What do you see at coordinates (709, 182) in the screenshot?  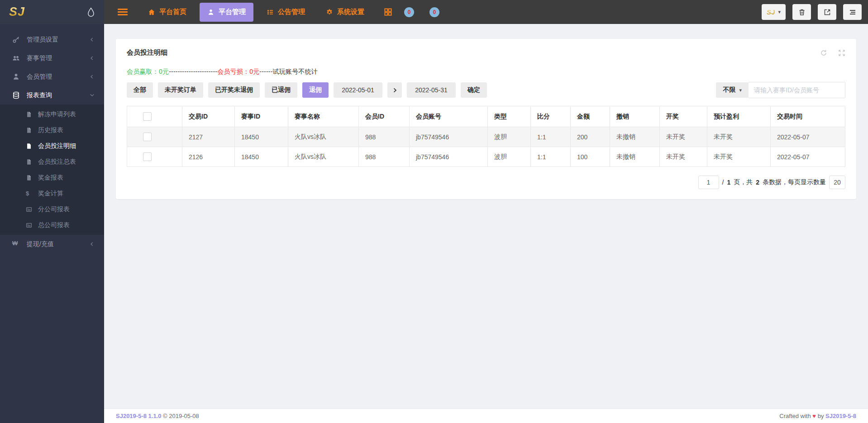 I see `page-input` at bounding box center [709, 182].